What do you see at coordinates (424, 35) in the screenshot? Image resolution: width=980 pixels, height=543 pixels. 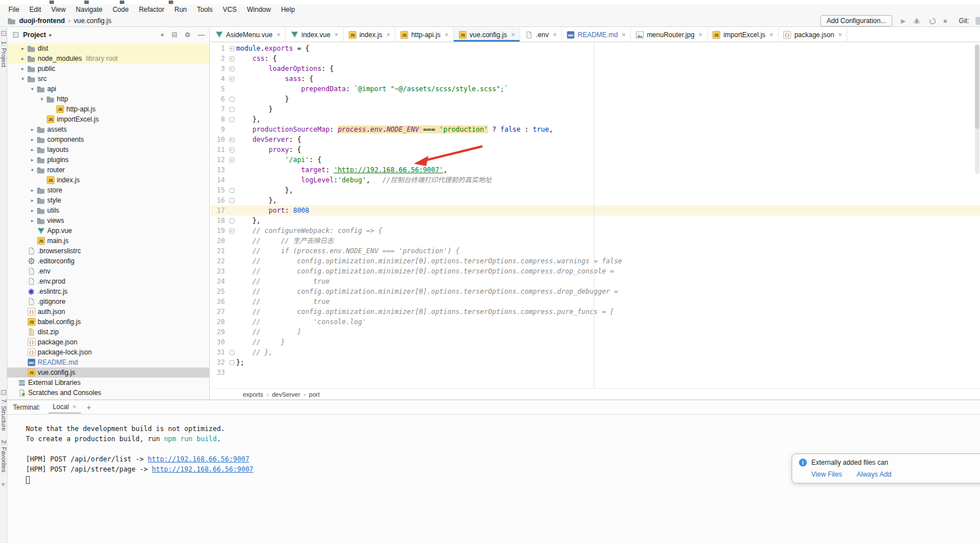 I see `editor-tab-http-api-js: JShttp-api.js✕` at bounding box center [424, 35].